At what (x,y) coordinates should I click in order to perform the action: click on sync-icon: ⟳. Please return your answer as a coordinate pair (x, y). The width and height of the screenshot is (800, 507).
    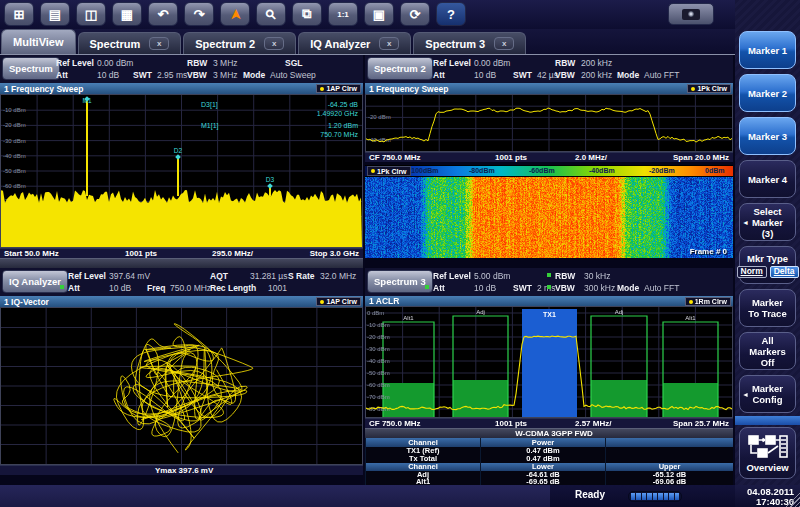
    Looking at the image, I should click on (415, 14).